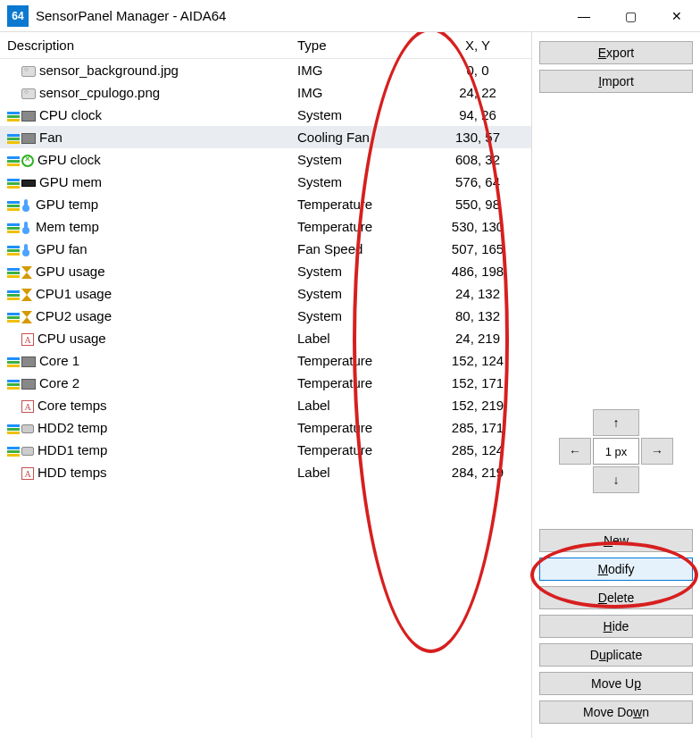 The height and width of the screenshot is (738, 700). Describe the element at coordinates (616, 81) in the screenshot. I see `import-button: Import` at that location.